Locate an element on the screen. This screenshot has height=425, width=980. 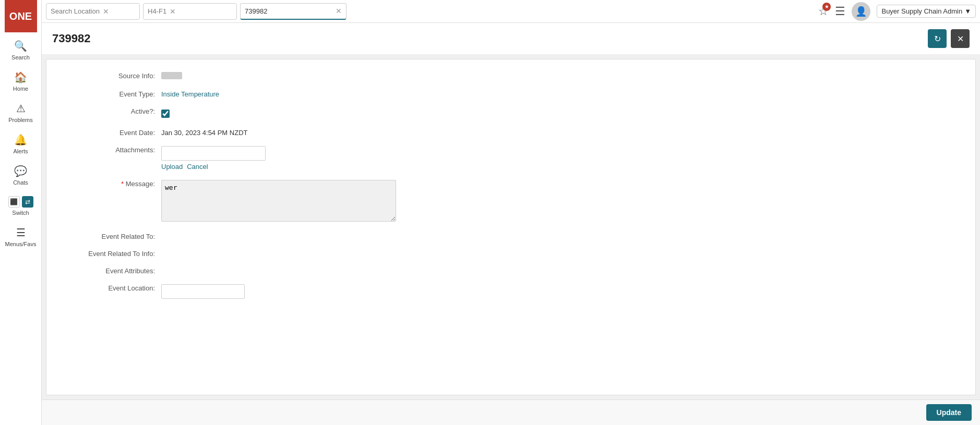
event-location-row: Event Location: is located at coordinates (276, 290).